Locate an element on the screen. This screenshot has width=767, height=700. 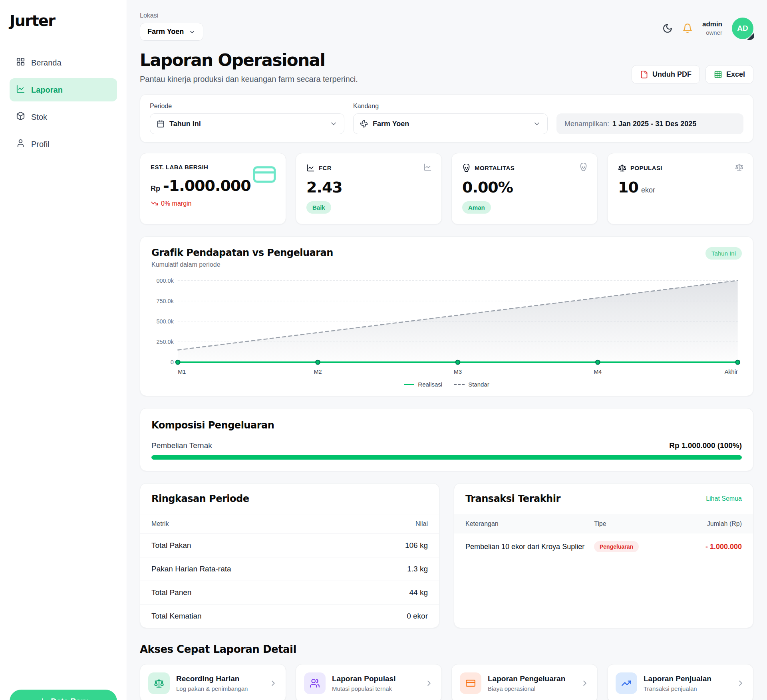
ringkasan-title: Ringkasan Periode is located at coordinates (200, 499).